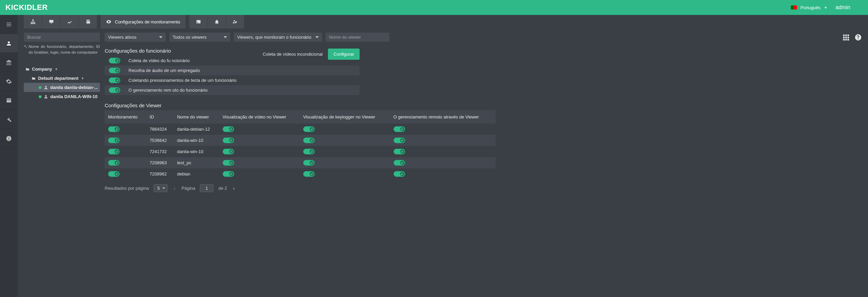  What do you see at coordinates (9, 24) in the screenshot?
I see `nav-dashboard` at bounding box center [9, 24].